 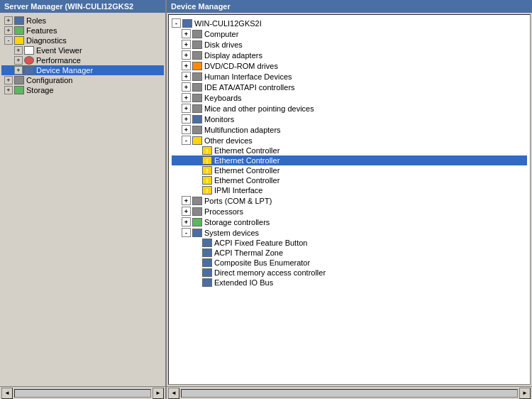 I want to click on roles-icon, so click(x=19, y=21).